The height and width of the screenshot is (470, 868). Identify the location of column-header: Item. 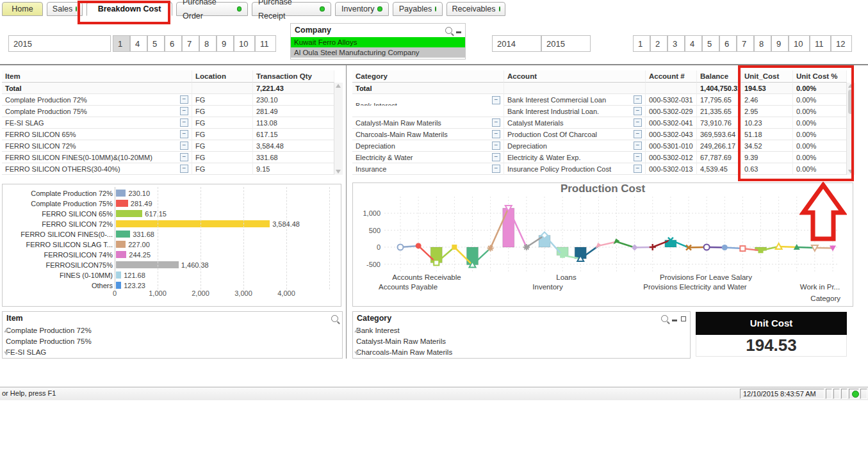
(97, 77).